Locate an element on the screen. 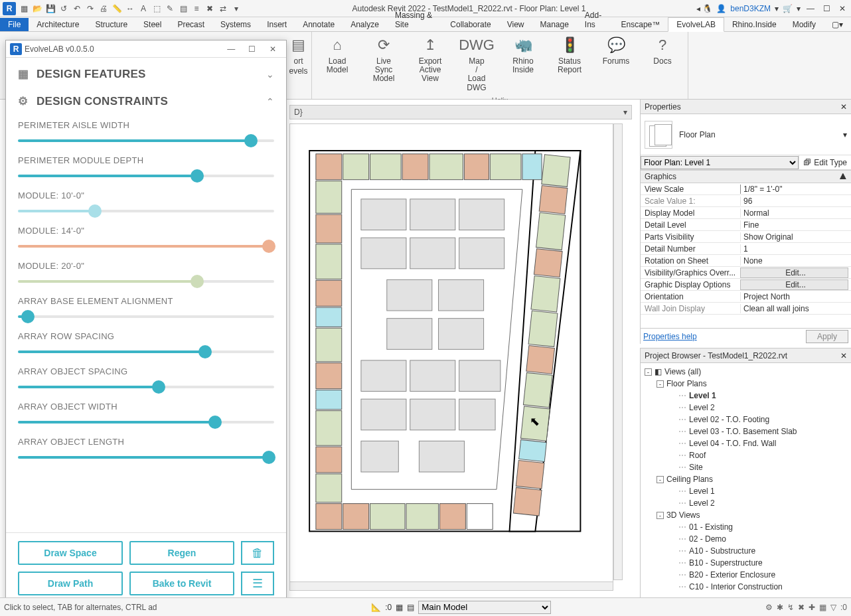 The height and width of the screenshot is (616, 851). view-breadcrumb: D} ▾ is located at coordinates (461, 112).